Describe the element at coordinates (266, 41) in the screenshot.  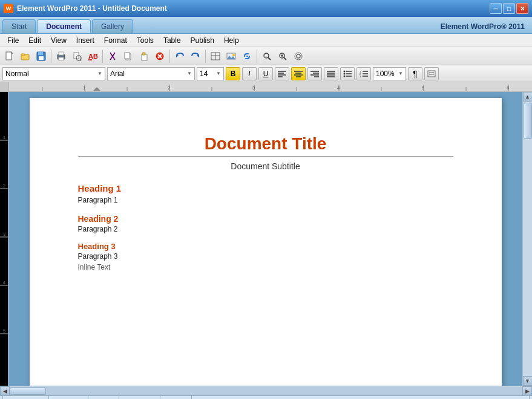
I see `menu-bar: File Edit View Insert Format Tools Table…` at that location.